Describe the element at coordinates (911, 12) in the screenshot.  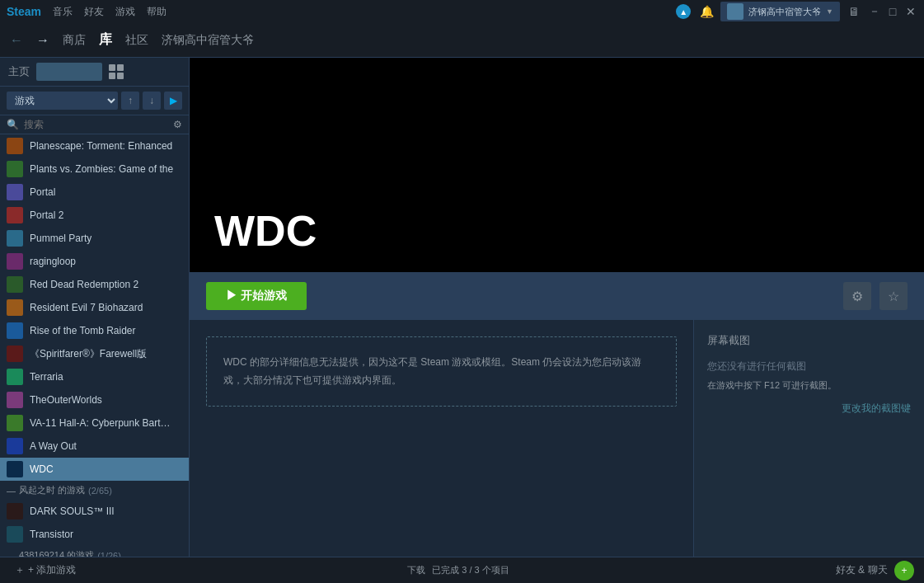
I see `close-button: ✕` at that location.